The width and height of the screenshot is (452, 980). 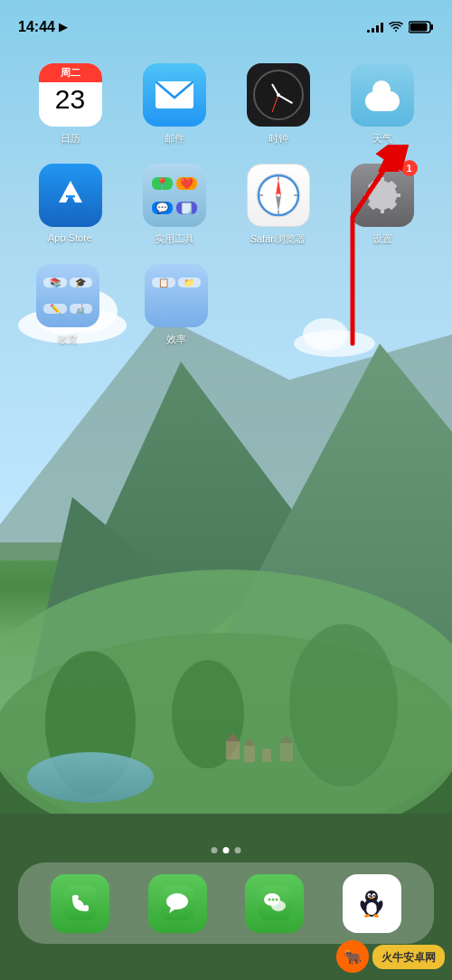 I want to click on phone-dock-icon, so click(x=80, y=904).